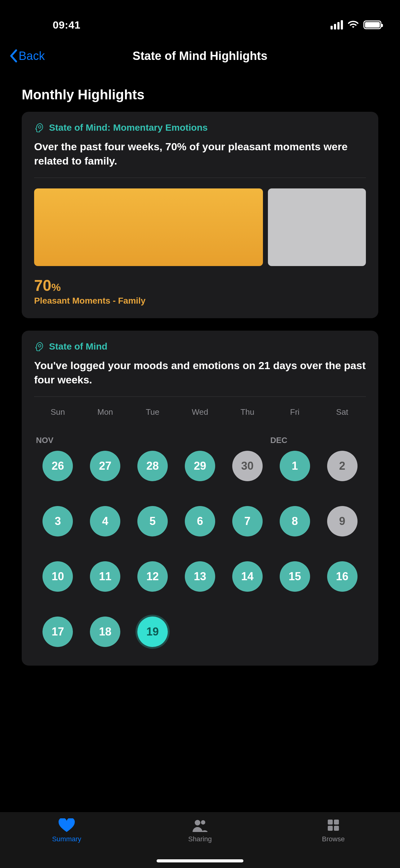 This screenshot has width=400, height=868. What do you see at coordinates (200, 412) in the screenshot?
I see `calendar-weekday-header: SunMonTueWedThuFriSat` at bounding box center [200, 412].